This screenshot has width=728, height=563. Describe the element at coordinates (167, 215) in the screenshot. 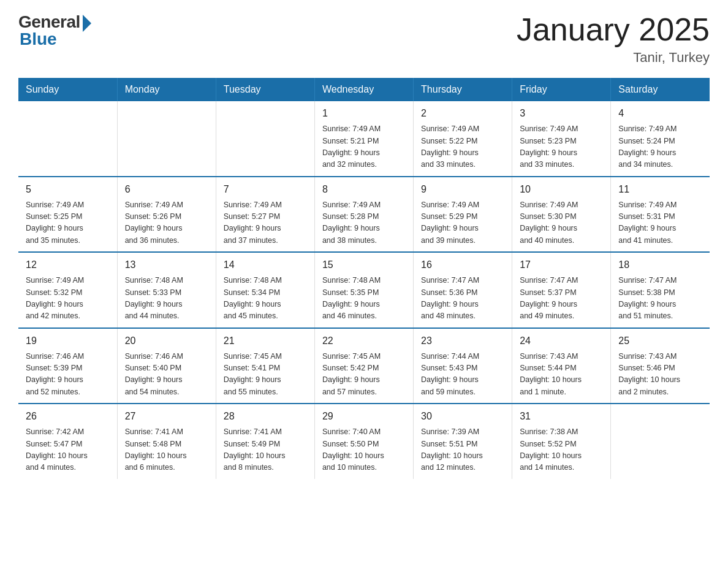

I see `calendar-cell: 6Sunrise: 7:49 AM Sunset: 5:26 PM Daylig…` at that location.